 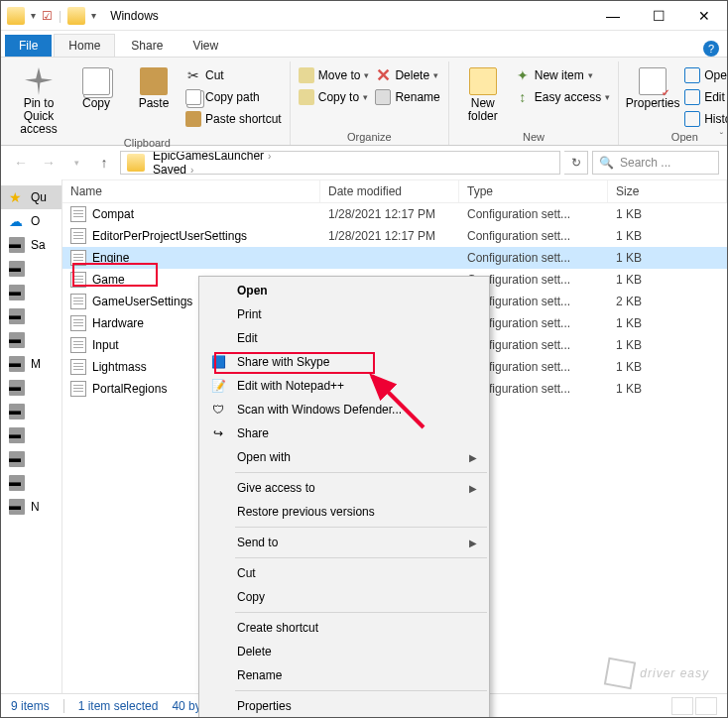 I want to click on context-menu-item: 🛡Scan with Windows Defender..., so click(x=344, y=410).